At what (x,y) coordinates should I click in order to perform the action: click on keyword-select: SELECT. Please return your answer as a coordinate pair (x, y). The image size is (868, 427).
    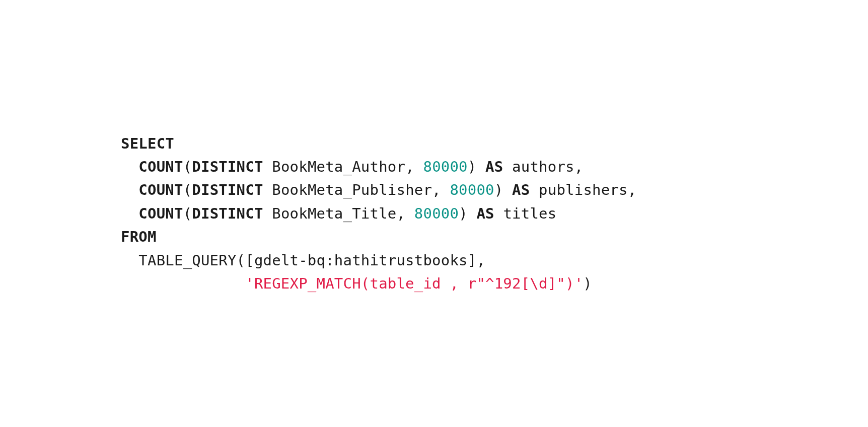
    Looking at the image, I should click on (148, 144).